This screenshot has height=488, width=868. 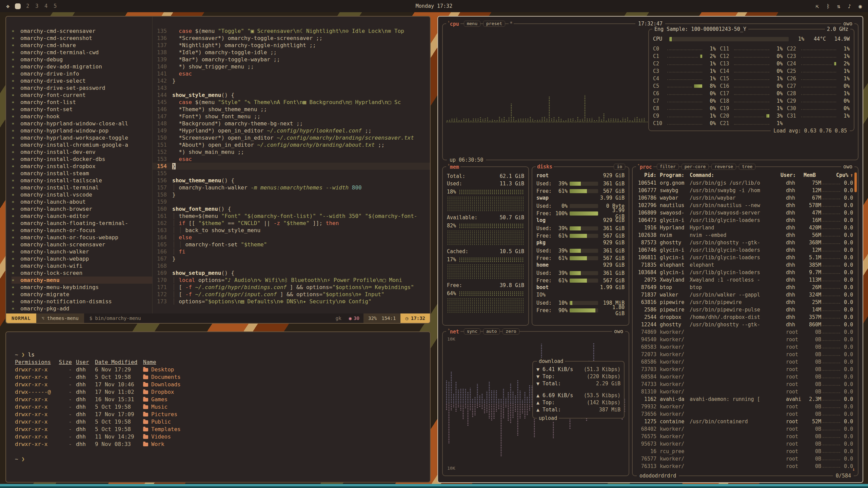 What do you see at coordinates (218, 429) in the screenshot?
I see `file-row: drwxr-xr-x-dhh5 Oct 19:58Templates` at bounding box center [218, 429].